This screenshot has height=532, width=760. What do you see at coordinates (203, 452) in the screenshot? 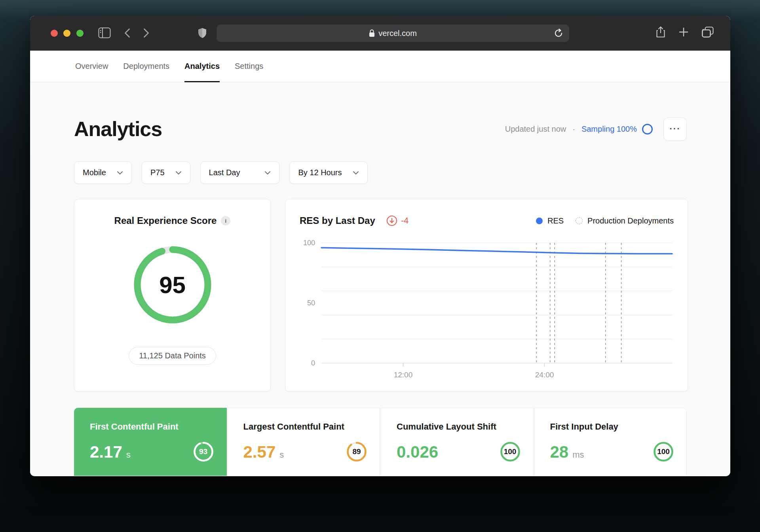
I see `score-ring-badge: 93` at bounding box center [203, 452].